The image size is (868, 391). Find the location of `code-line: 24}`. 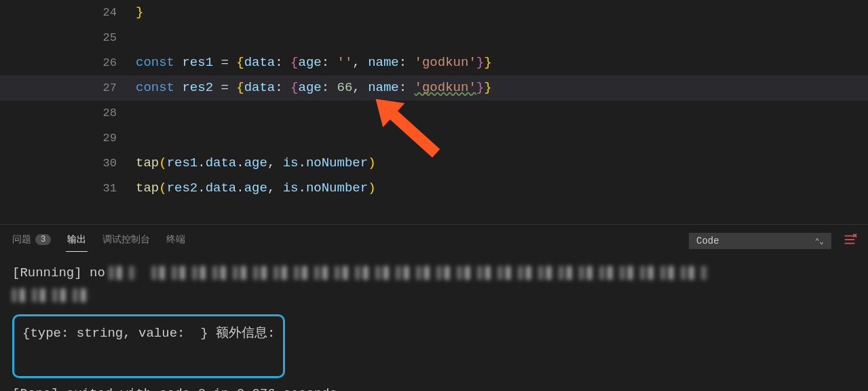

code-line: 24} is located at coordinates (434, 12).